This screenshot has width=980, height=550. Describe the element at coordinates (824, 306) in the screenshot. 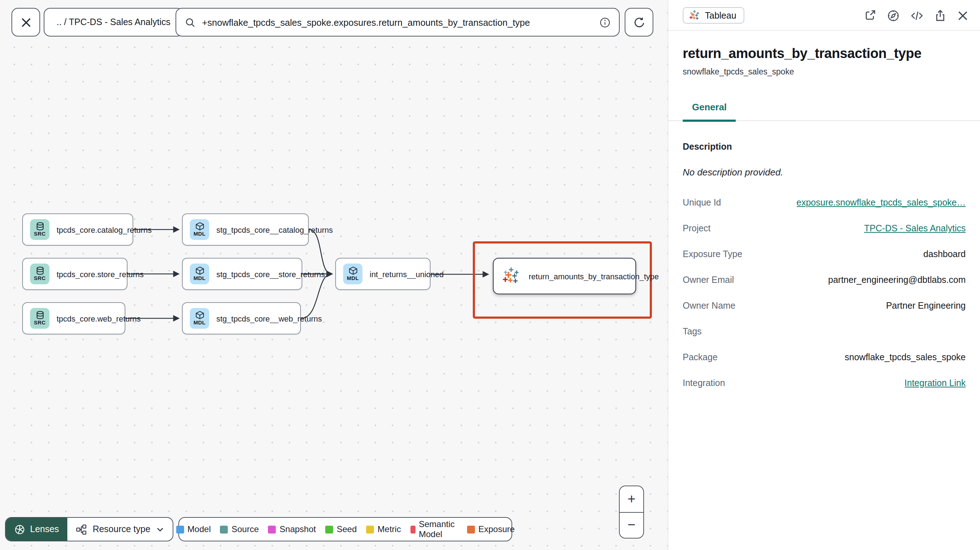

I see `field-row-owner-name: Owner Name Partner Engineering` at that location.